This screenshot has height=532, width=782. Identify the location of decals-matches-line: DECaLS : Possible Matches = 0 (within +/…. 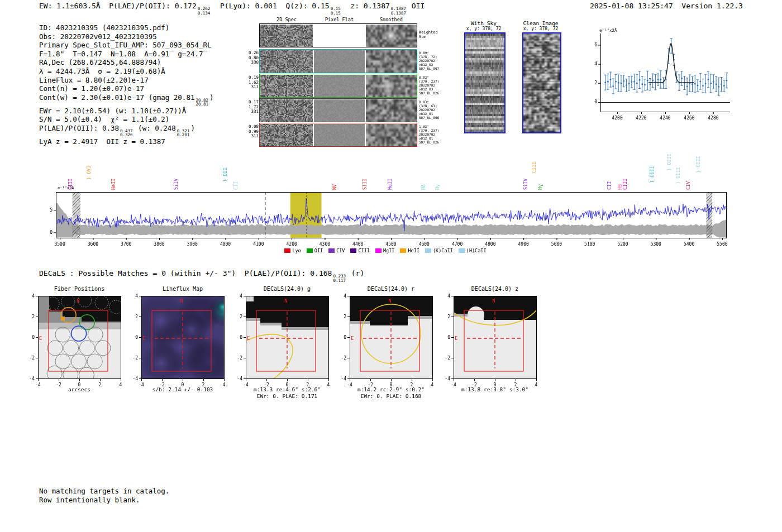
(202, 276).